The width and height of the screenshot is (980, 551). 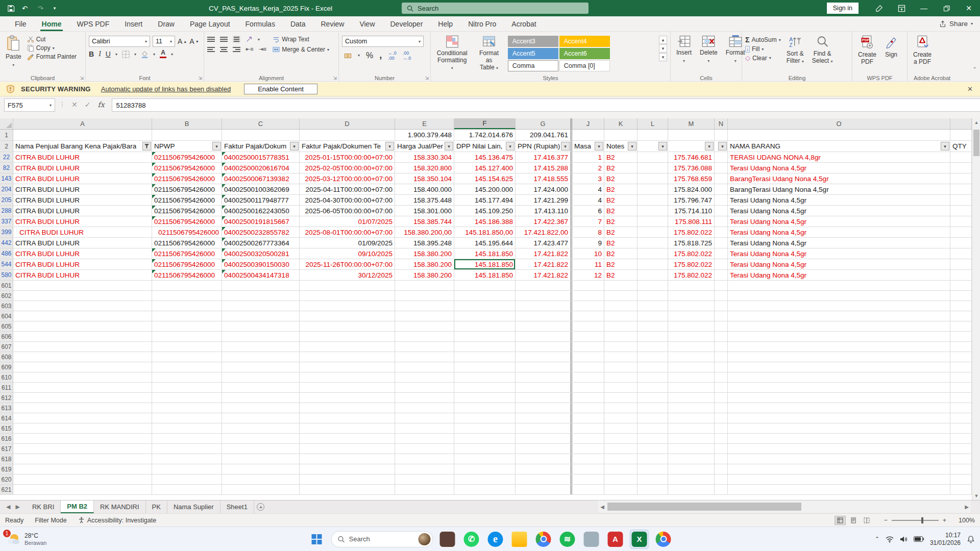 I want to click on cell-style-accent3: Accent3, so click(x=533, y=41).